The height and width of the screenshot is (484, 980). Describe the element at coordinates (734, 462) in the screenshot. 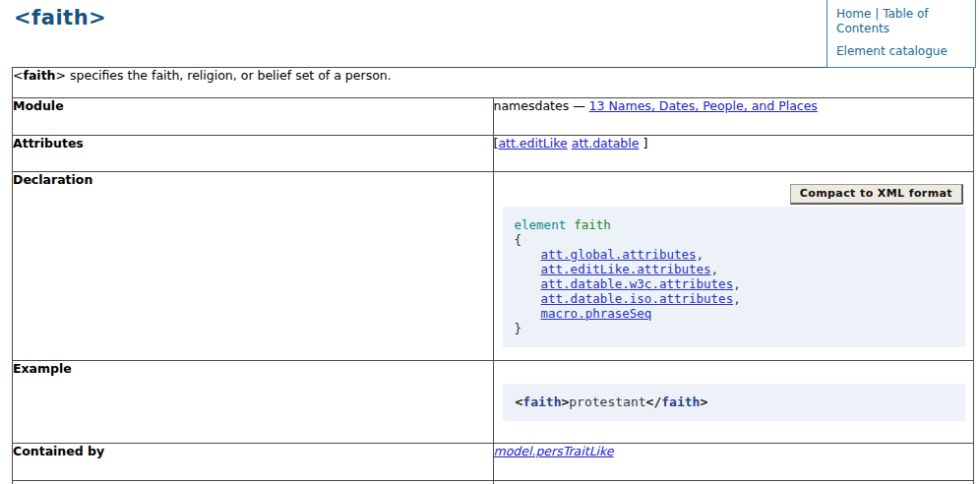

I see `contained-by-value-cell: model.persTraitLike` at that location.